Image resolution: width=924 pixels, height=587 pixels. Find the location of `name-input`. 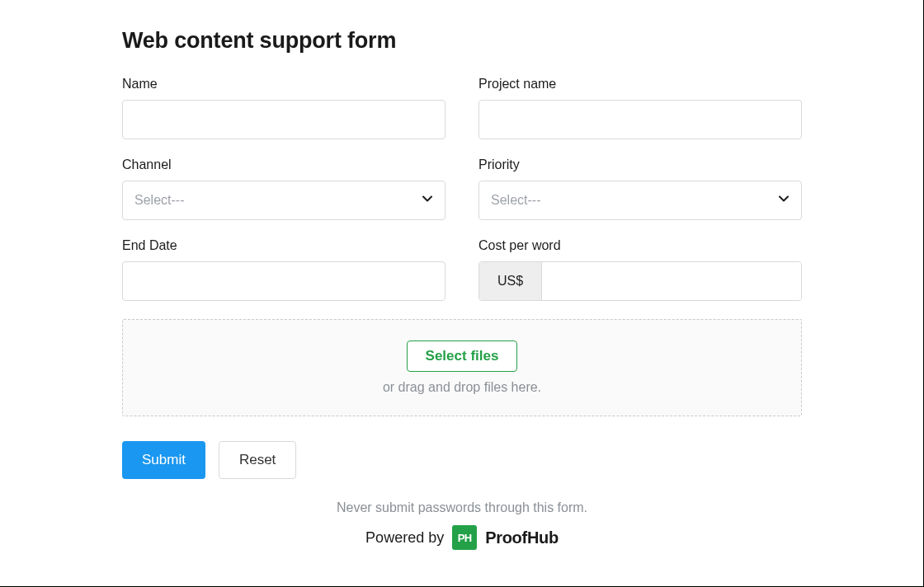

name-input is located at coordinates (284, 120).